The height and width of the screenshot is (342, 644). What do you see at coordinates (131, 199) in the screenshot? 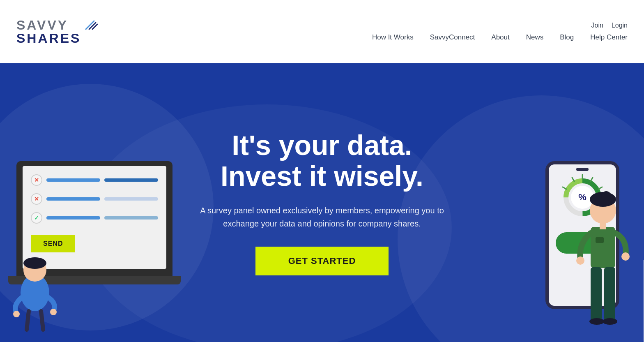
I see `survey-line-2b` at bounding box center [131, 199].